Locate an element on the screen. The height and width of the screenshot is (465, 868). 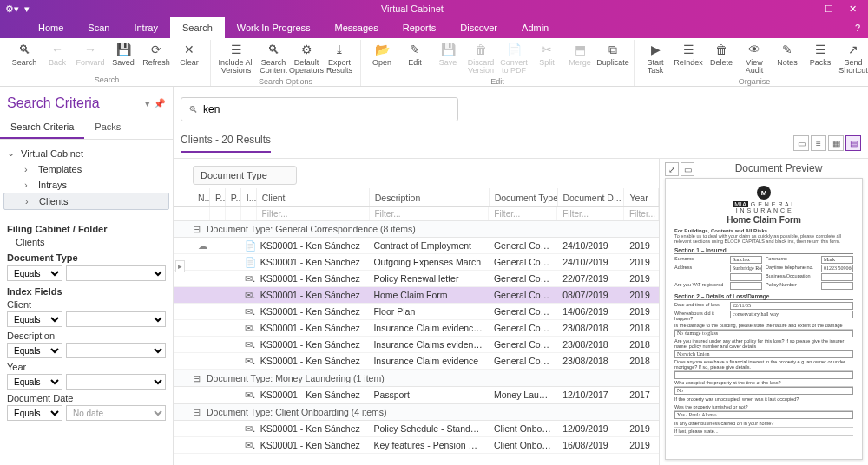
pin-icon: ▾ is located at coordinates (148, 104).